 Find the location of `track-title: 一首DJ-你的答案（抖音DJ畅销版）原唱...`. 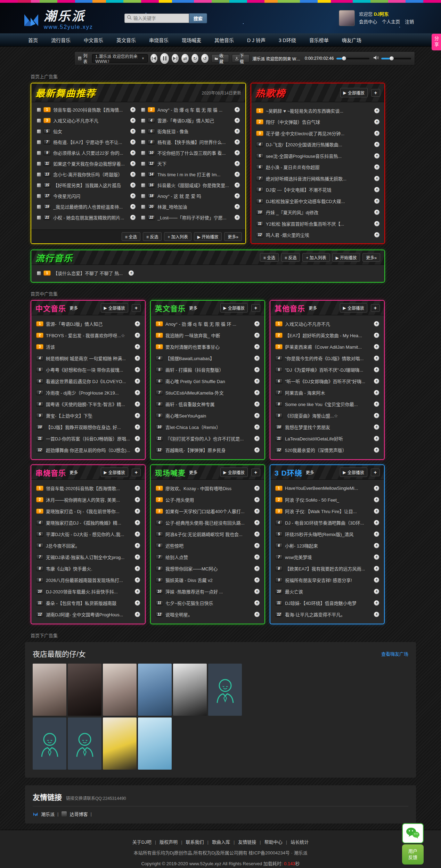

track-title: 一首DJ-你的答案（抖音DJ畅销版）原唱... is located at coordinates (88, 439).